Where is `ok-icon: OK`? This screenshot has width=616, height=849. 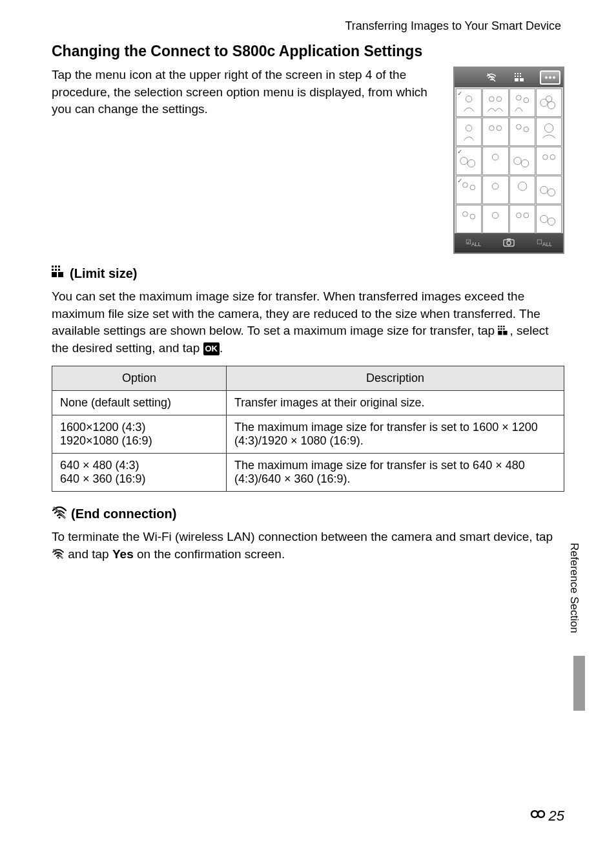 ok-icon: OK is located at coordinates (212, 349).